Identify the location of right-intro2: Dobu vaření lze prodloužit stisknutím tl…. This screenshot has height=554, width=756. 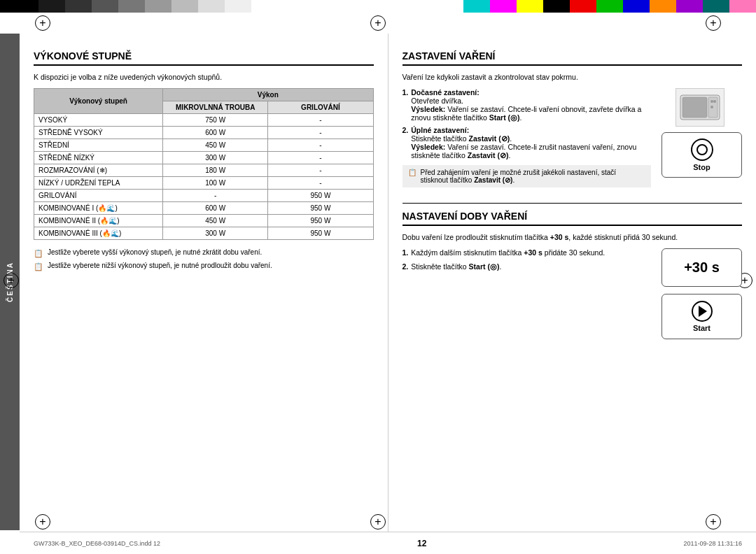
(573, 237).